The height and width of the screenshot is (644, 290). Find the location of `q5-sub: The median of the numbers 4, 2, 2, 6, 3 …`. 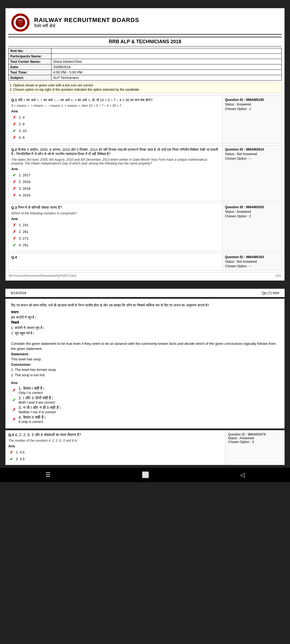

q5-sub: The median of the numbers 4, 2, 2, 6, 3 … is located at coordinates (115, 441).